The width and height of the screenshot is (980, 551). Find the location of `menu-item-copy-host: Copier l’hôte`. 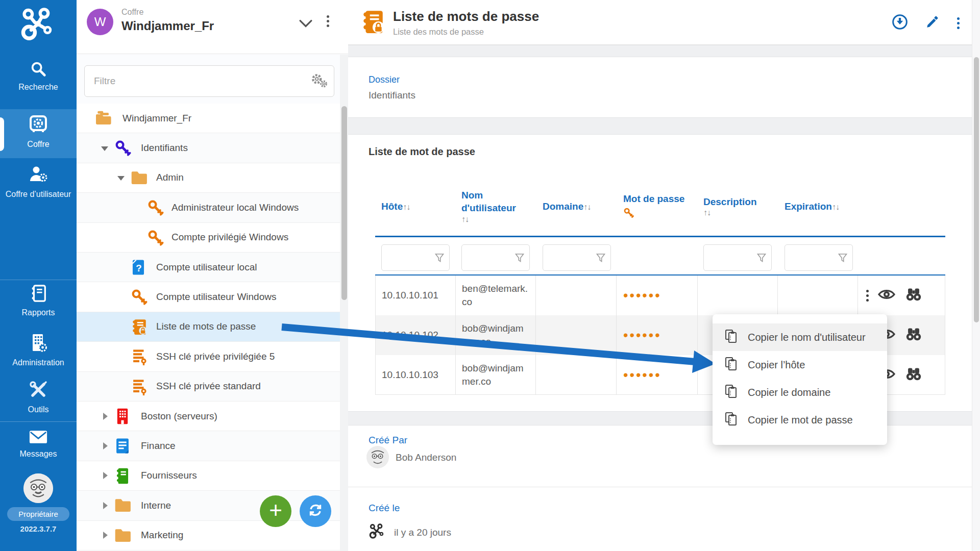

menu-item-copy-host: Copier l’hôte is located at coordinates (800, 365).